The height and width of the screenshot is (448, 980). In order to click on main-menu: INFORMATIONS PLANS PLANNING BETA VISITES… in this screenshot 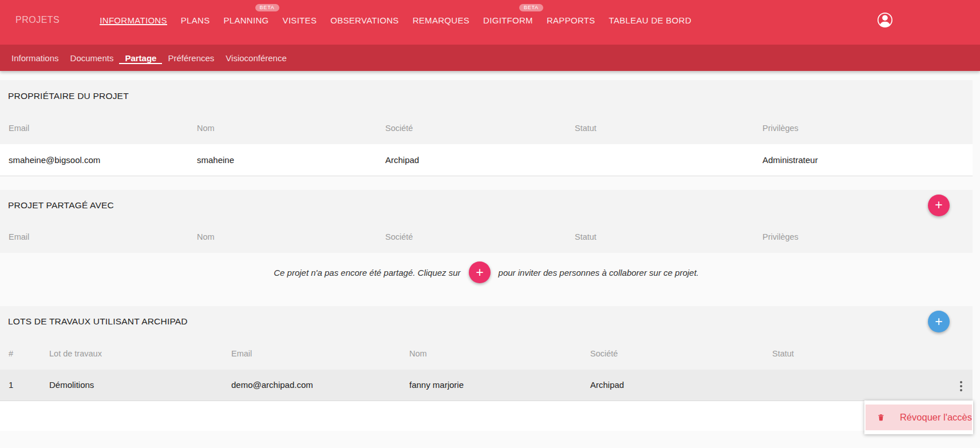, I will do `click(396, 20)`.